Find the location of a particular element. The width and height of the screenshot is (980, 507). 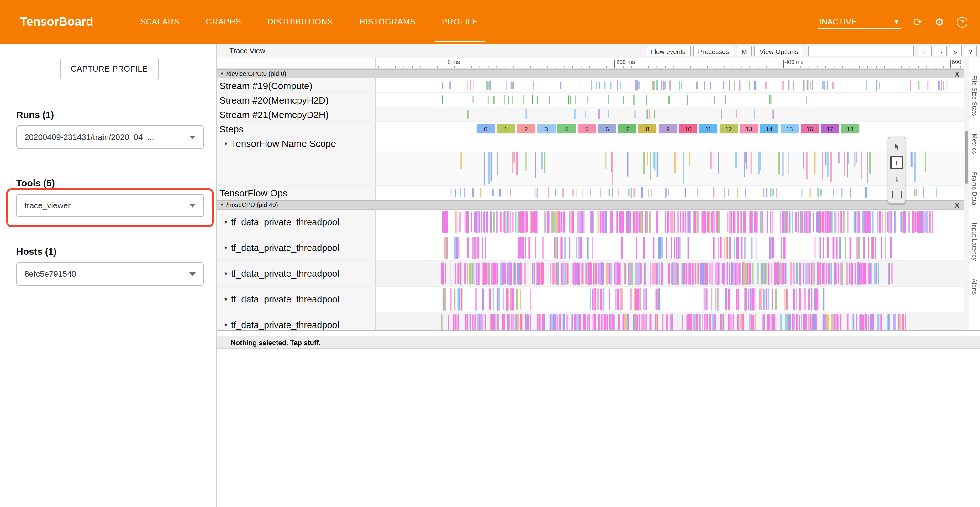

step-block: 6 is located at coordinates (607, 129).